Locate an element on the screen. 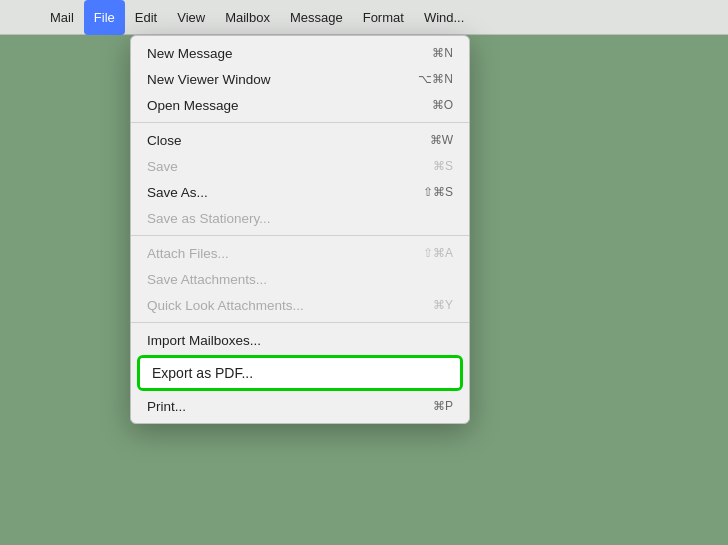 The image size is (728, 545). menu-item-import-mailboxes: Import Mailboxes... is located at coordinates (300, 340).